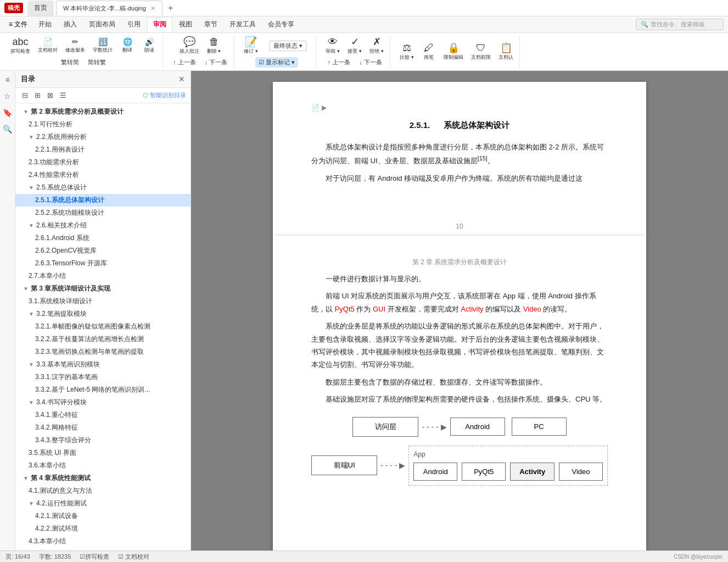 The height and width of the screenshot is (562, 728). Describe the element at coordinates (371, 63) in the screenshot. I see `next-change-btn: ↓ 下一条` at that location.